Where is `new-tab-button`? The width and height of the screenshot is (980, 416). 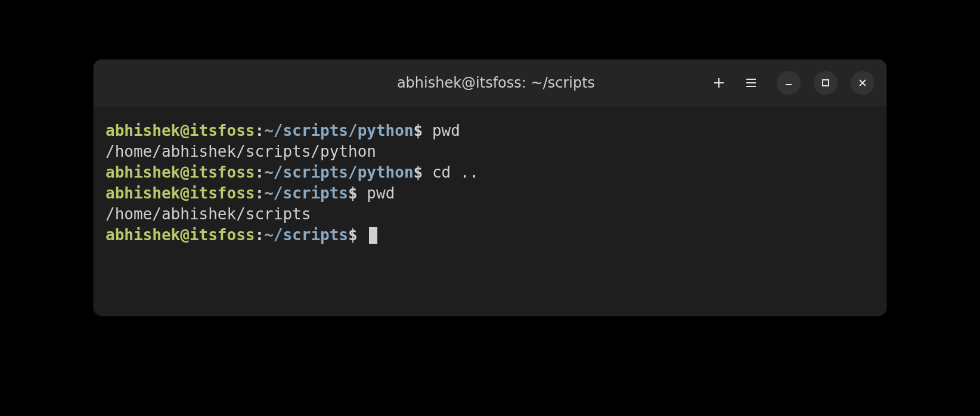 new-tab-button is located at coordinates (719, 83).